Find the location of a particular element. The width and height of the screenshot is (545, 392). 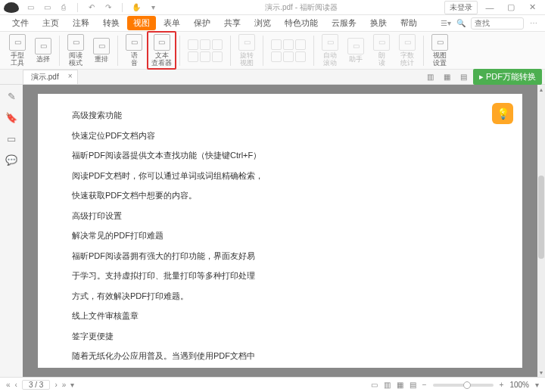

zoom-slider is located at coordinates (463, 385).